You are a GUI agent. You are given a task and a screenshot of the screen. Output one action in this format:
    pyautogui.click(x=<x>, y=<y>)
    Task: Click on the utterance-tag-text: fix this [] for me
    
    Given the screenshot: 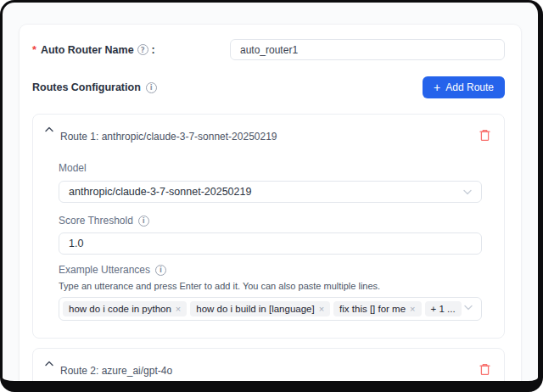 What is the action you would take?
    pyautogui.click(x=372, y=309)
    